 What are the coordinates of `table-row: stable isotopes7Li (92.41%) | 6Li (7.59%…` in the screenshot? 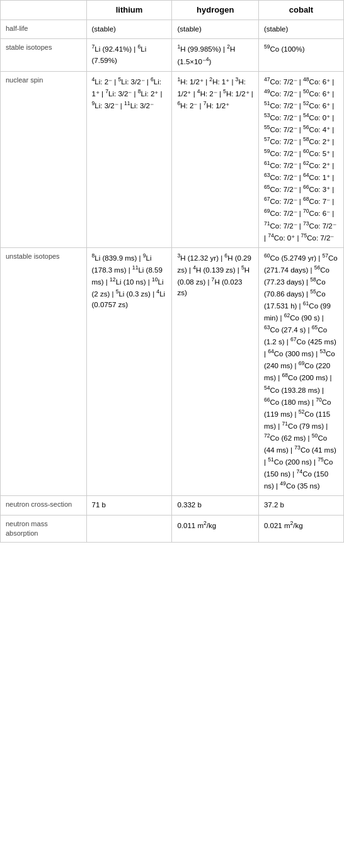 It's located at (173, 55).